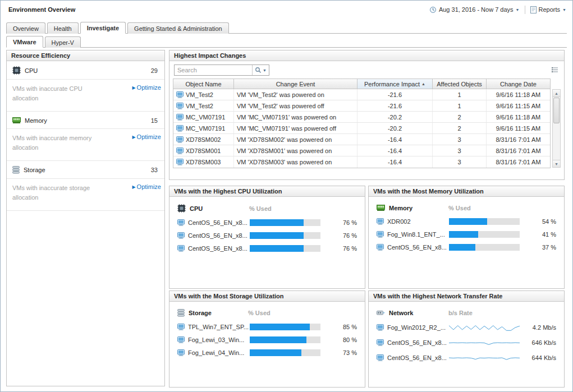 The width and height of the screenshot is (573, 392). What do you see at coordinates (519, 84) in the screenshot?
I see `column-header-change-date: Change Date` at bounding box center [519, 84].